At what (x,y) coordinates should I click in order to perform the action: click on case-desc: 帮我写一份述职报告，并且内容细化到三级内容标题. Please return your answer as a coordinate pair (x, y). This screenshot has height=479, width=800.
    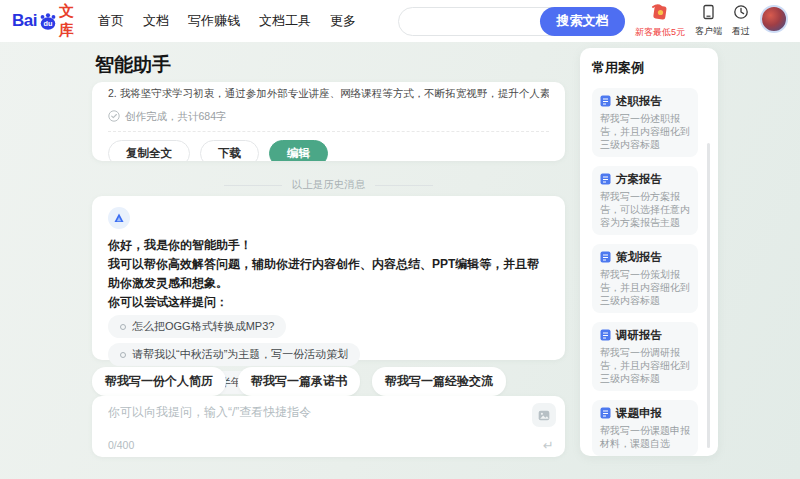
    Looking at the image, I should click on (645, 132).